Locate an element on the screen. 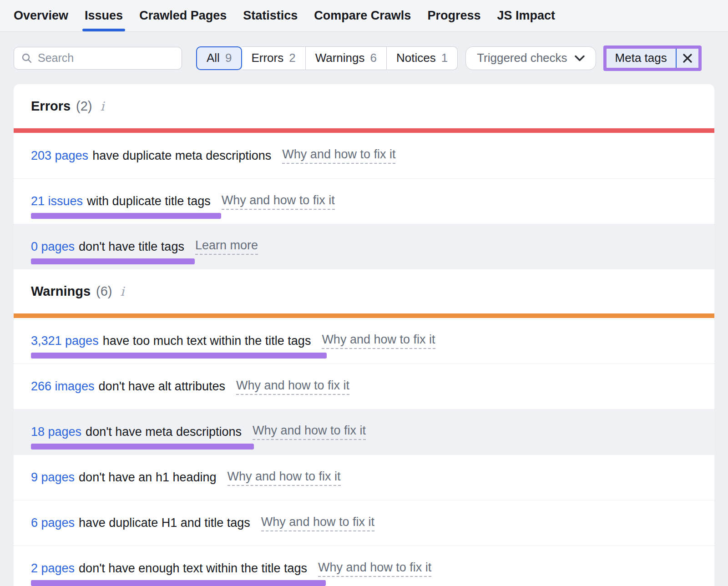 Image resolution: width=728 pixels, height=586 pixels. filter-segment-count: 1 is located at coordinates (445, 58).